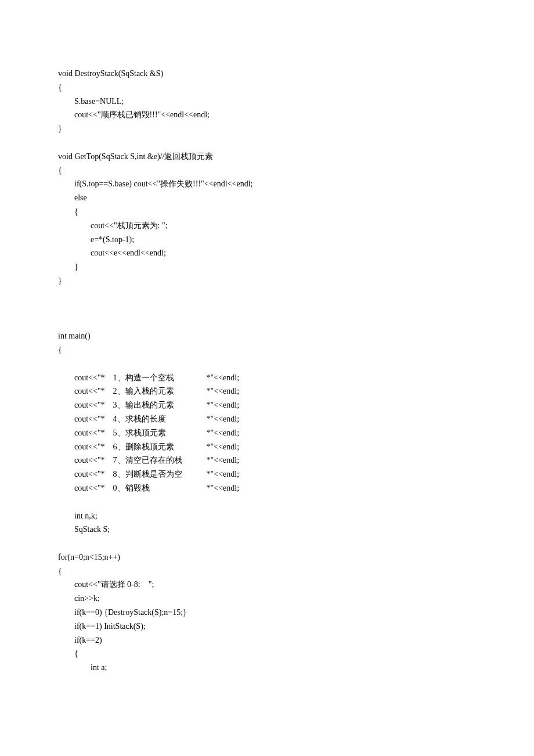 This screenshot has width=534, height=756. Describe the element at coordinates (267, 530) in the screenshot. I see `code-line: SqStack S;` at that location.